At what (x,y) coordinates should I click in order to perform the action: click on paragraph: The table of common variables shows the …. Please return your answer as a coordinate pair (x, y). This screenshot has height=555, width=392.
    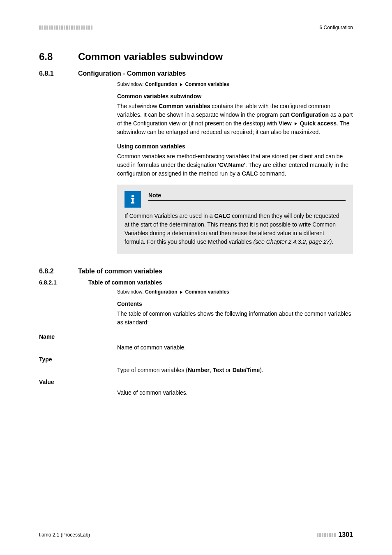
    Looking at the image, I should click on (235, 318).